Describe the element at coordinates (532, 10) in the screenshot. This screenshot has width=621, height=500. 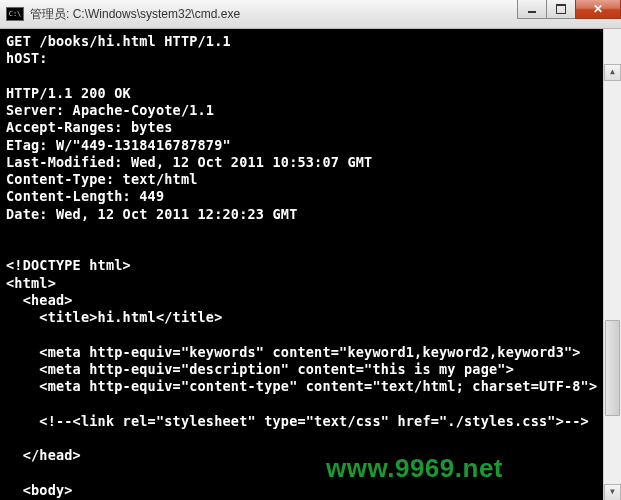
I see `minimize-button` at that location.